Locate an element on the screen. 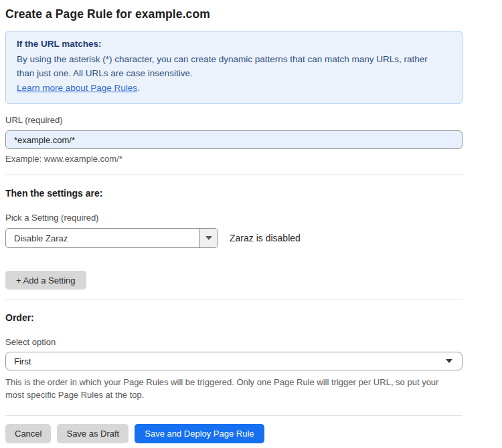 The image size is (502, 448). link-suffix: . is located at coordinates (139, 88).